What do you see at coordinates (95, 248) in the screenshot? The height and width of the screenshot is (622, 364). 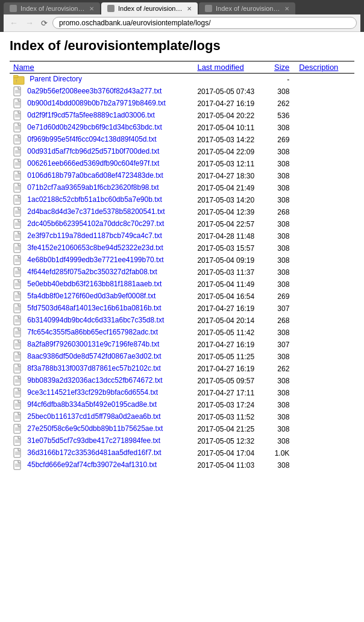 I see `file-link-13: 3fe4152e21060653c8be94d52322e23d.txt` at bounding box center [95, 248].